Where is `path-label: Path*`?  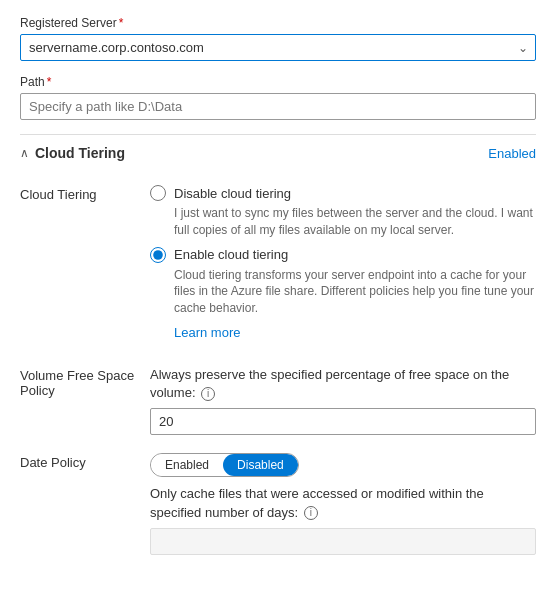 path-label: Path* is located at coordinates (278, 82).